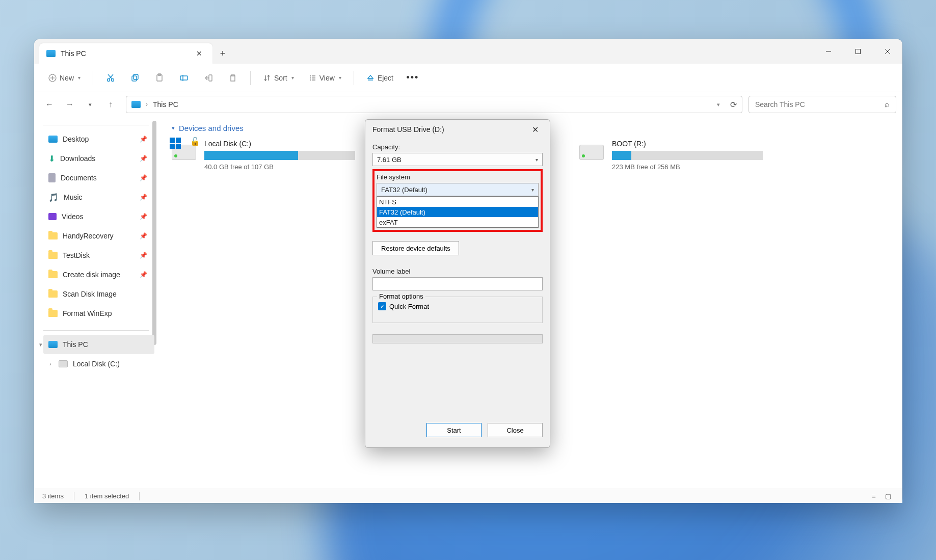  What do you see at coordinates (99, 364) in the screenshot?
I see `sidebar-item-local-disk: ›Local Disk (C:)` at bounding box center [99, 364].